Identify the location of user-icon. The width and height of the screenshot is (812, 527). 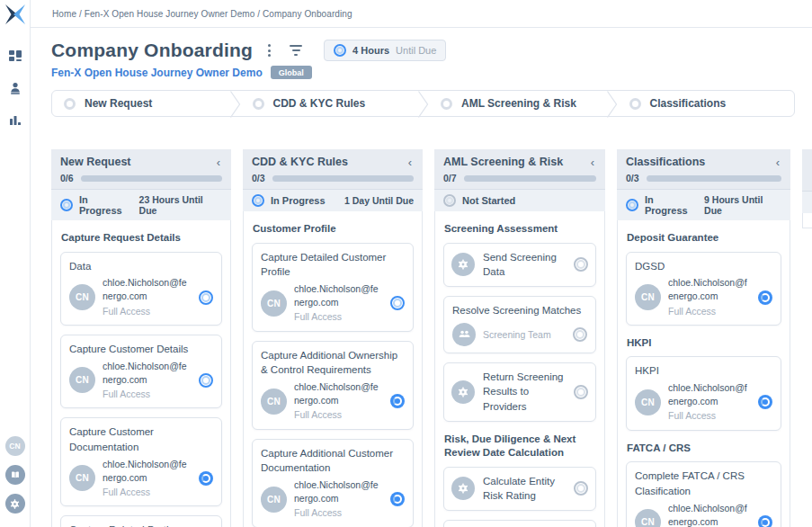
(15, 88).